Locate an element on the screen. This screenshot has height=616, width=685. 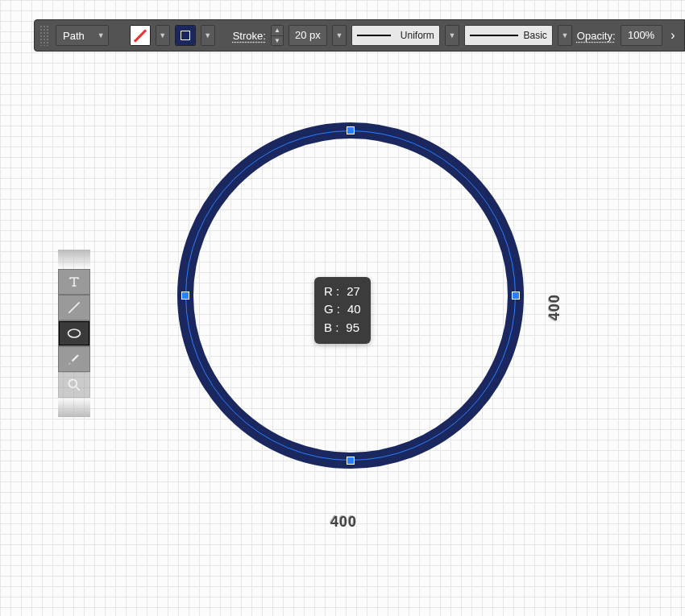
tools-palette is located at coordinates (74, 333).